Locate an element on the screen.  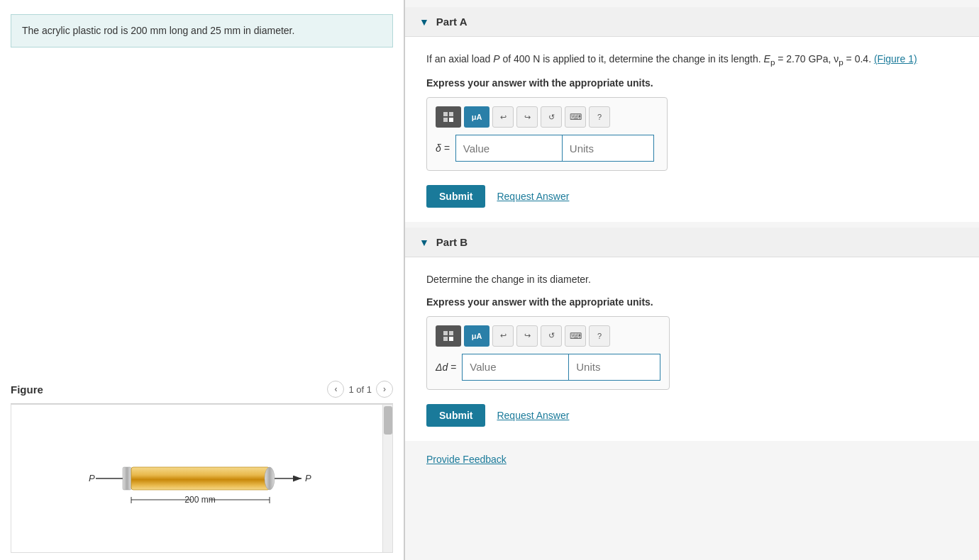
p-label-right: P is located at coordinates (308, 478).